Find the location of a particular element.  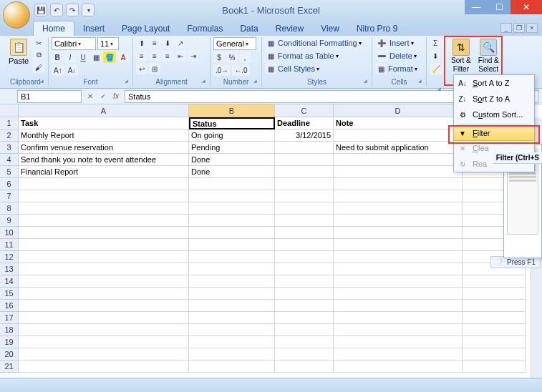

delete-cells-icon: ➖ is located at coordinates (382, 56).